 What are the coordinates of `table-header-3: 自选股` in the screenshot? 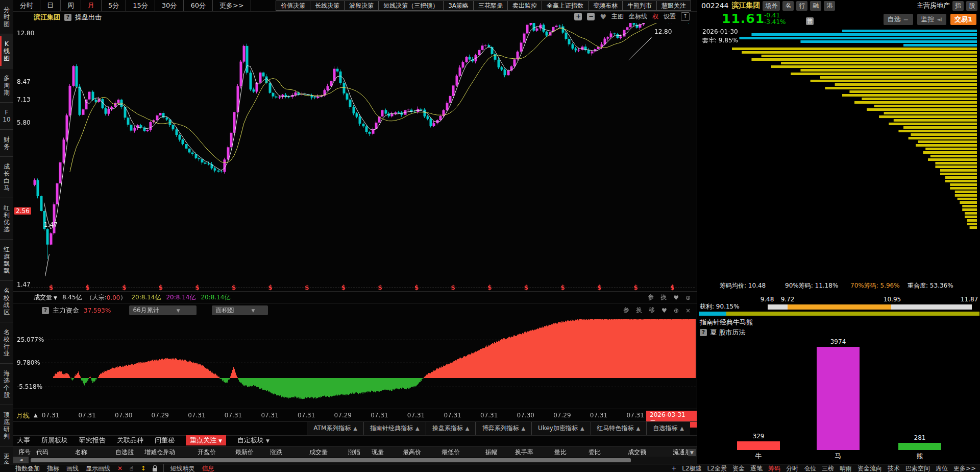 It's located at (125, 453).